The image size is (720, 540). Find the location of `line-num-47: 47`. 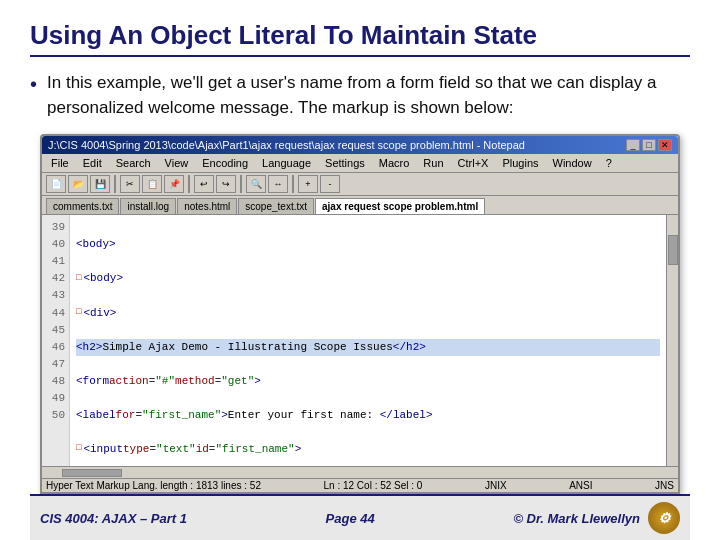

line-num-47: 47 is located at coordinates (56, 364).